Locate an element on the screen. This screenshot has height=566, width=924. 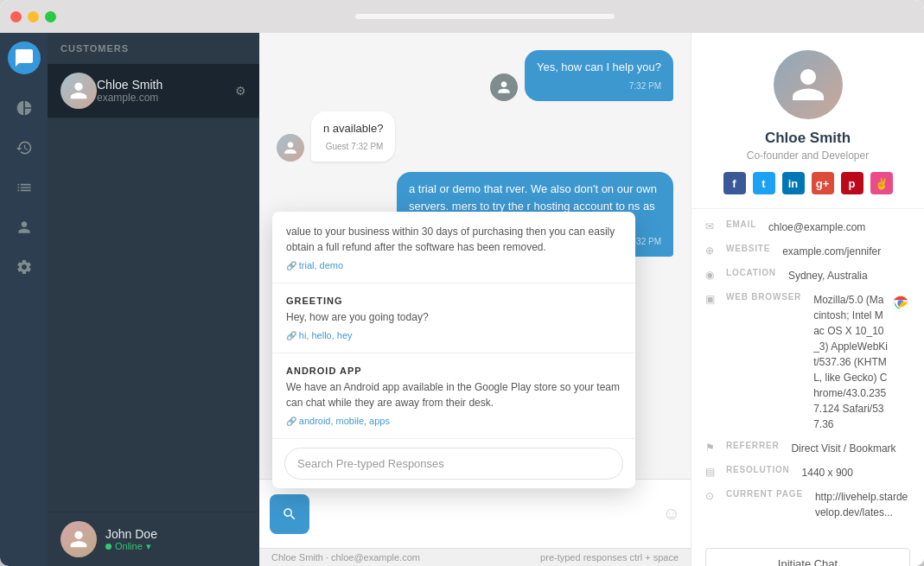
message-row-2: n available? Guest 7:32 PM is located at coordinates (475, 137).